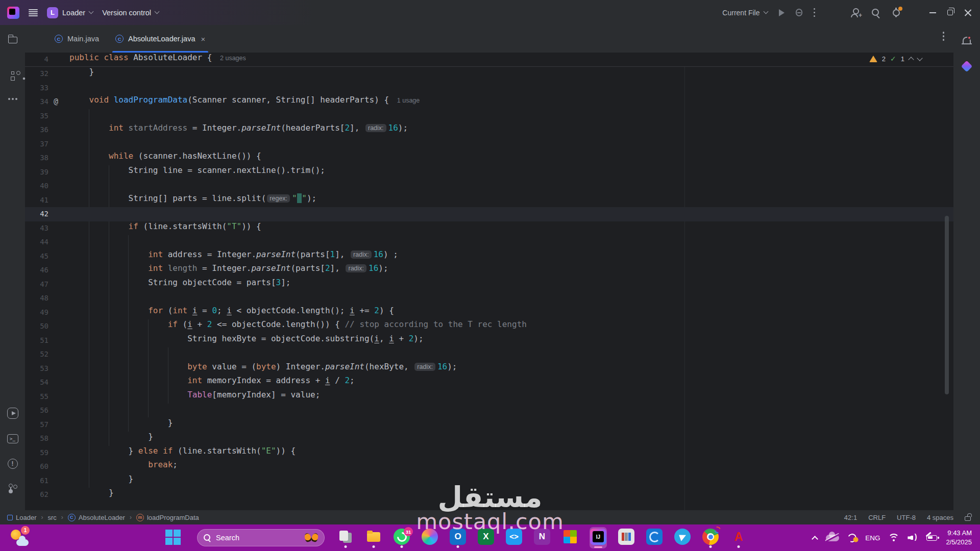 The width and height of the screenshot is (980, 551). What do you see at coordinates (900, 9) in the screenshot?
I see `settings-badge` at bounding box center [900, 9].